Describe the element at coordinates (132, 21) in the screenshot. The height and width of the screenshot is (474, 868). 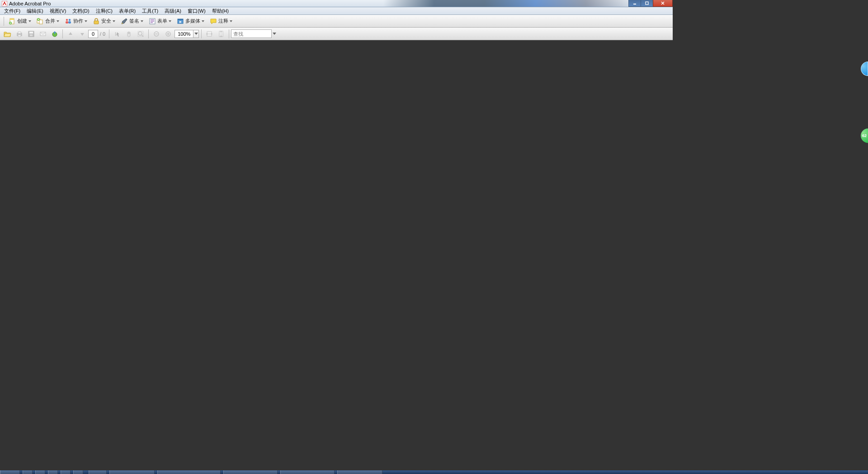
I see `sign-button: 签名` at that location.